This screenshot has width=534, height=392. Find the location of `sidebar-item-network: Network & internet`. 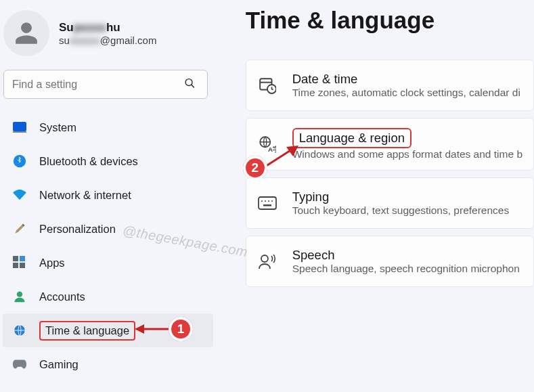

sidebar-item-network: Network & internet is located at coordinates (108, 195).